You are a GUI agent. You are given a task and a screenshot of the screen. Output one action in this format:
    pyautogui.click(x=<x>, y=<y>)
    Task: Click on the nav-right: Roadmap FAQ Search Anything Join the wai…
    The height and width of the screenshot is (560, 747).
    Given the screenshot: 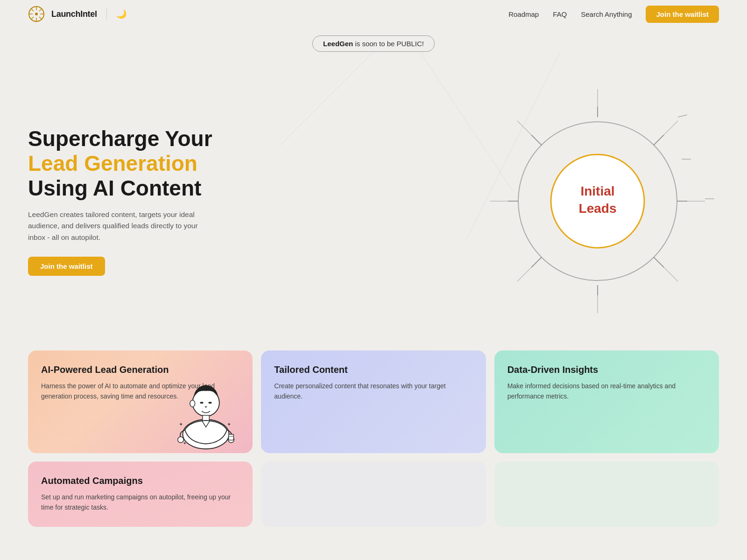 What is the action you would take?
    pyautogui.click(x=613, y=14)
    